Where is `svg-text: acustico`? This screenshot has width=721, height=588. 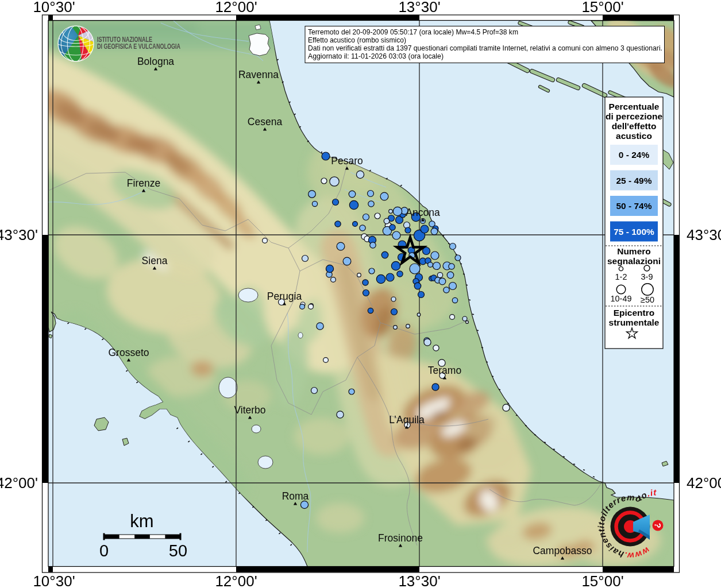 svg-text: acustico is located at coordinates (634, 136).